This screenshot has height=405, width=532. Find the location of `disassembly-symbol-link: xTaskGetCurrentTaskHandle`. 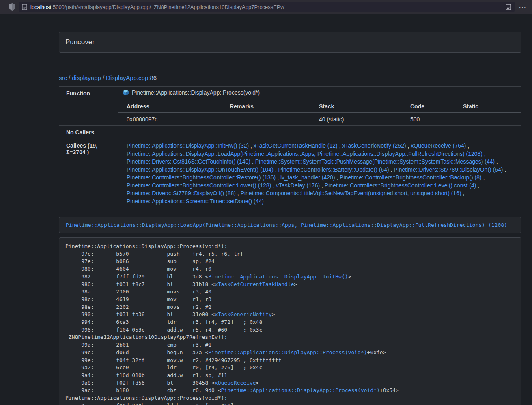

disassembly-symbol-link: xTaskGetCurrentTaskHandle is located at coordinates (254, 284).